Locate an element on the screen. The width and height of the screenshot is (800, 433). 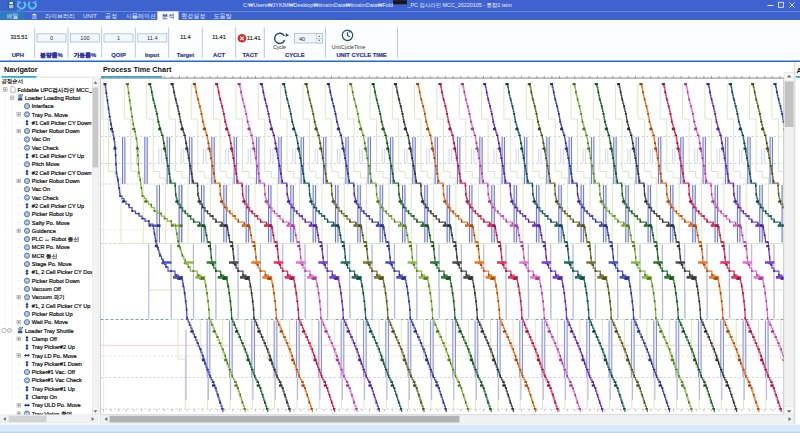
svg-text: Process Time Chart is located at coordinates (138, 70).